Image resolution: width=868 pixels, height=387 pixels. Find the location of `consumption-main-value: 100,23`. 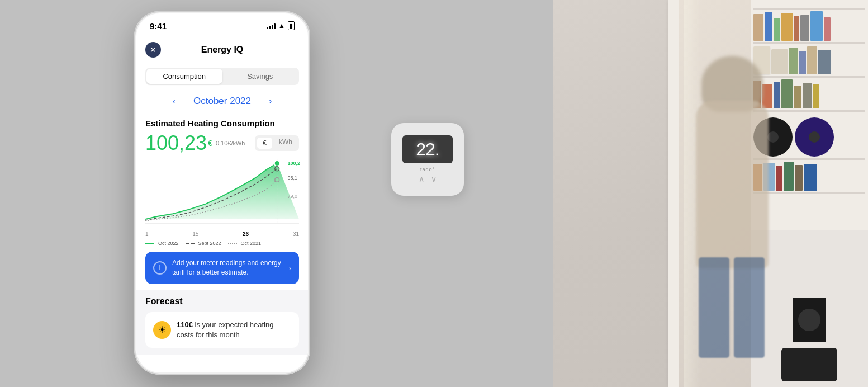

consumption-main-value: 100,23 is located at coordinates (176, 143).